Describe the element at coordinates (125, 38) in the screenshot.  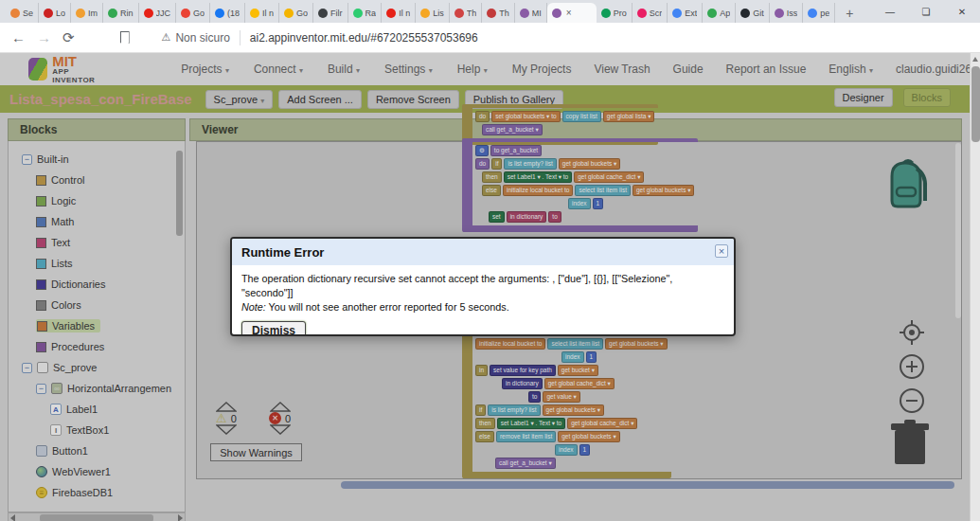
I see `bookmark-icon` at that location.